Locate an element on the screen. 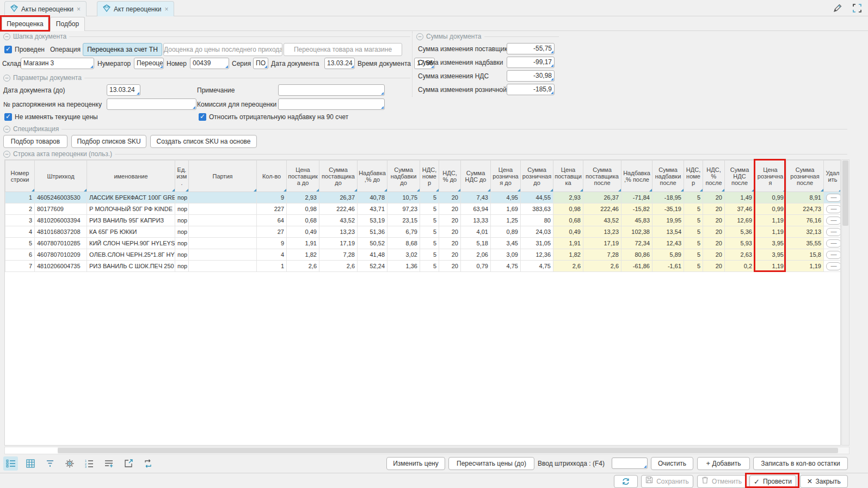 The width and height of the screenshot is (868, 488). sum-value-field: -55,75 is located at coordinates (531, 49).